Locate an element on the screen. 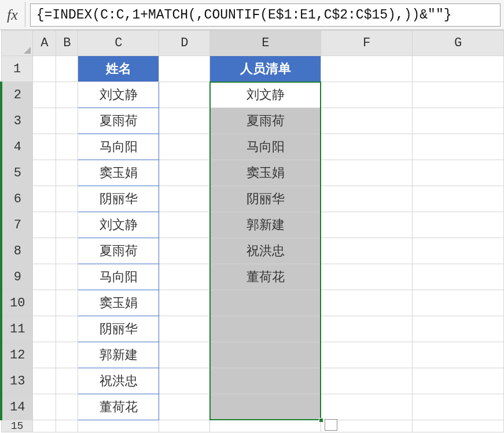  cell-F2 is located at coordinates (367, 95).